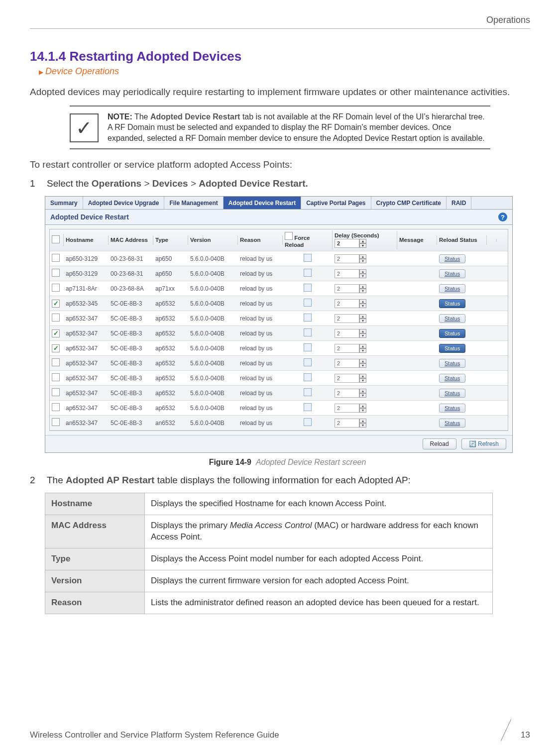 This screenshot has width=560, height=755. What do you see at coordinates (462, 240) in the screenshot?
I see `col-reload-status: Reload Status` at bounding box center [462, 240].